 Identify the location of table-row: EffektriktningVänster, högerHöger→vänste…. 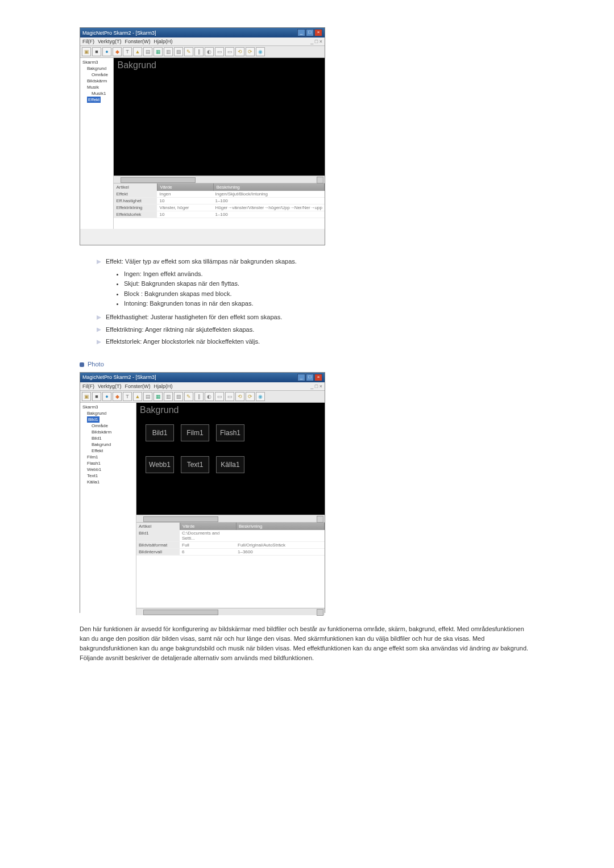
(219, 208).